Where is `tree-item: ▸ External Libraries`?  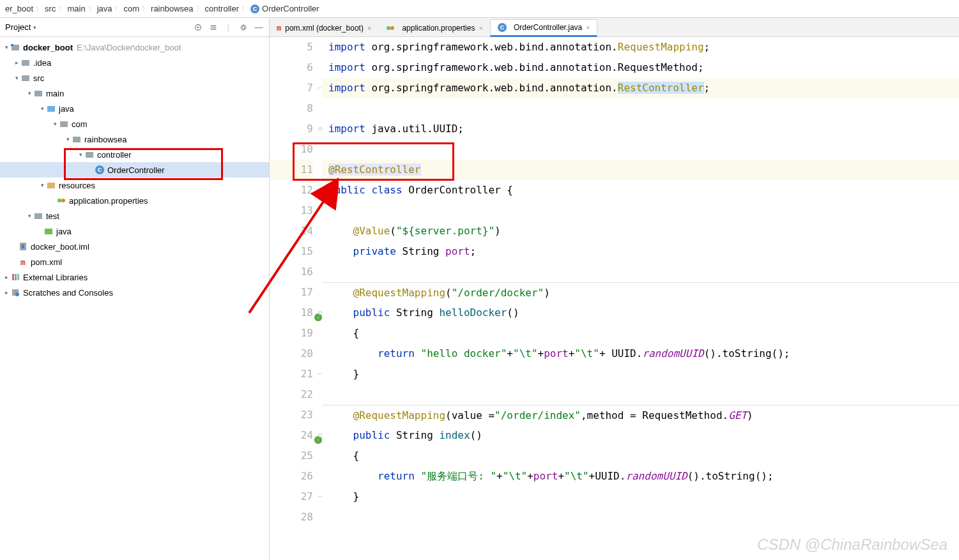
tree-item: ▸ External Libraries is located at coordinates (134, 277).